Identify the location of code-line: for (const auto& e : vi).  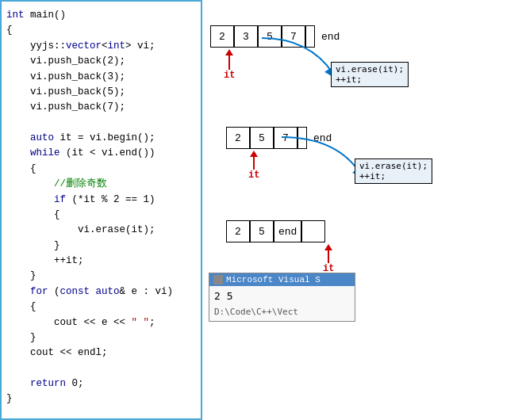
(102, 292).